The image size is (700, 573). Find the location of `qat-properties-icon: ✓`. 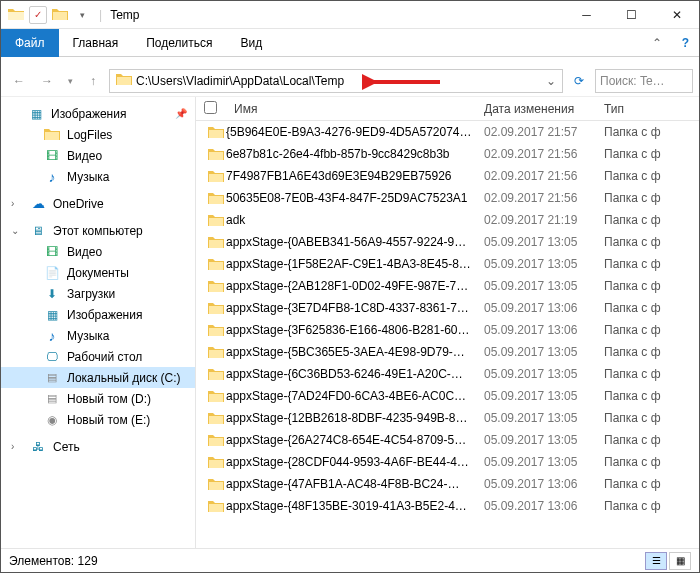

qat-properties-icon: ✓ is located at coordinates (38, 15).